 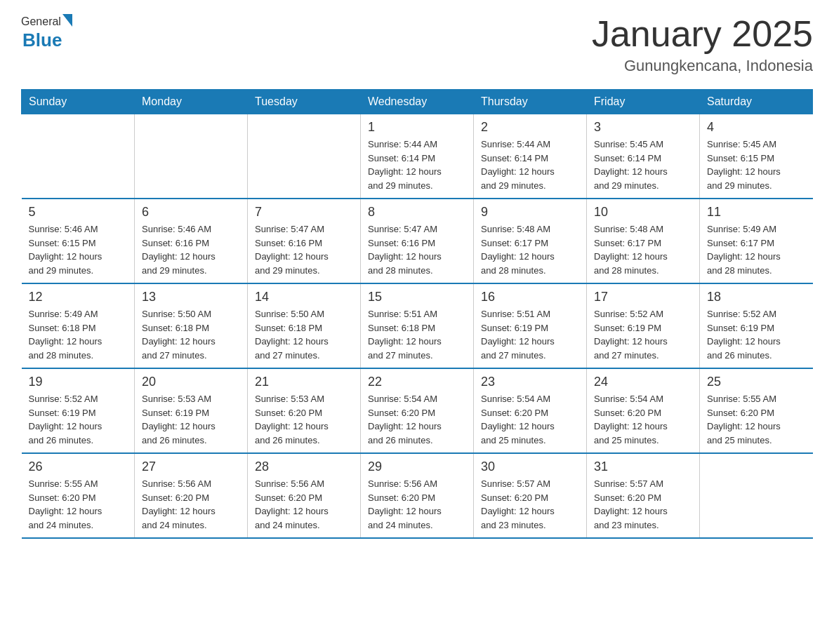 What do you see at coordinates (417, 102) in the screenshot?
I see `day-header-wednesday: Wednesday` at bounding box center [417, 102].